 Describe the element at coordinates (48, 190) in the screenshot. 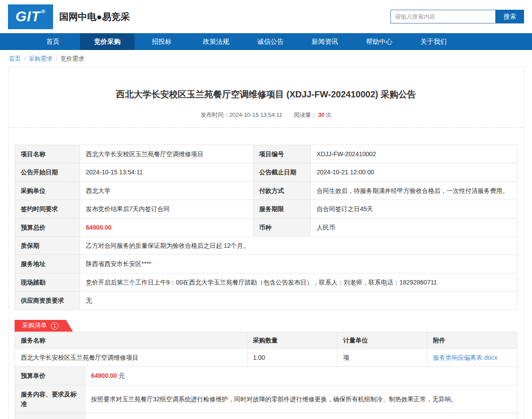

I see `field-label: 采购单位` at that location.